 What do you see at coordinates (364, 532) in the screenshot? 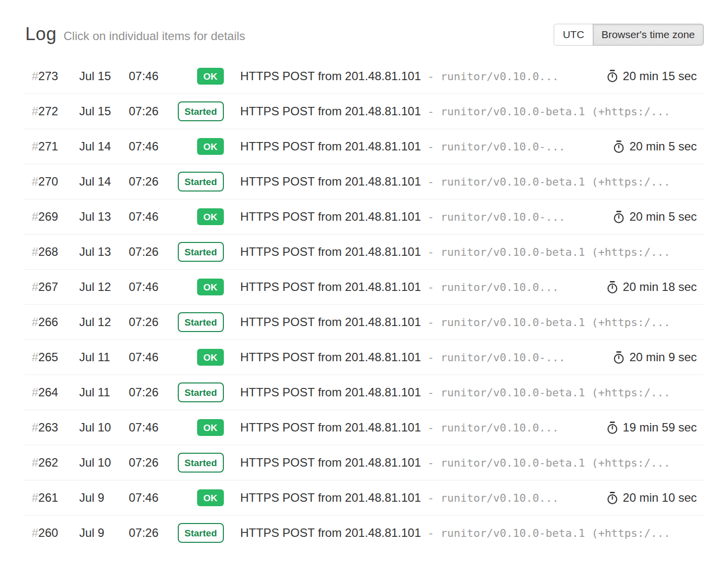
I see `log-row: #260 Jul 9 07:26 Started HTTPS POST from…` at bounding box center [364, 532].